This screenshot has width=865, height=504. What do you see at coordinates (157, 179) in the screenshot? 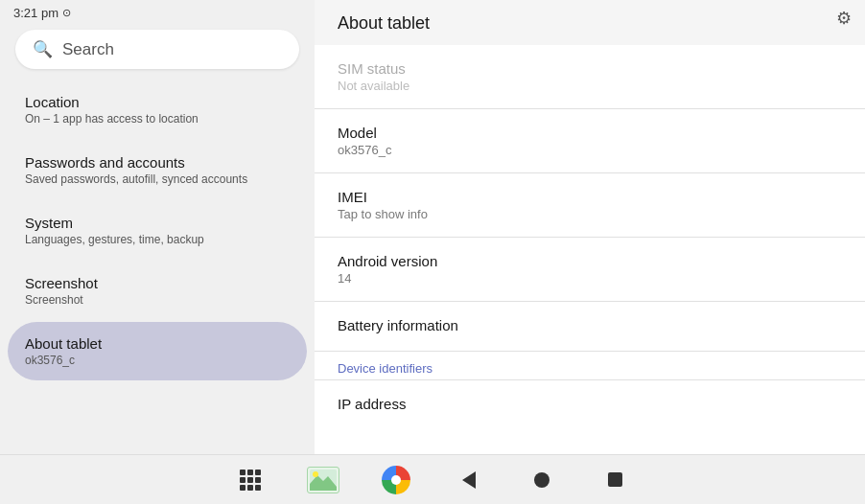
I see `sidebar-item-passwords-subtitle: Saved passwords, autofill, synced accoun…` at bounding box center [157, 179].